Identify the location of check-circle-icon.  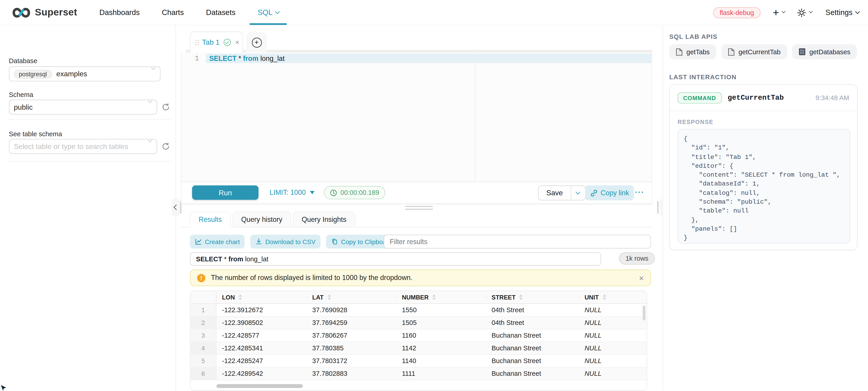
(227, 42).